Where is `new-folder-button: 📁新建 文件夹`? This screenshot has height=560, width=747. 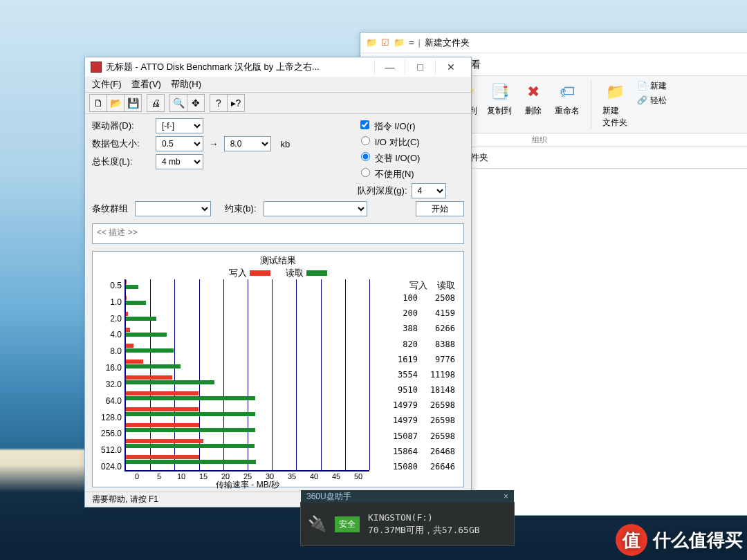 new-folder-button: 📁新建 文件夹 is located at coordinates (615, 104).